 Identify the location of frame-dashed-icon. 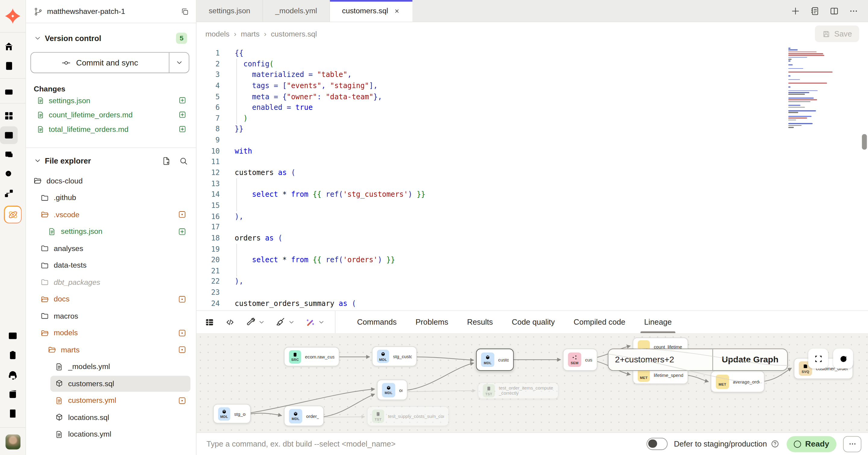
(9, 154).